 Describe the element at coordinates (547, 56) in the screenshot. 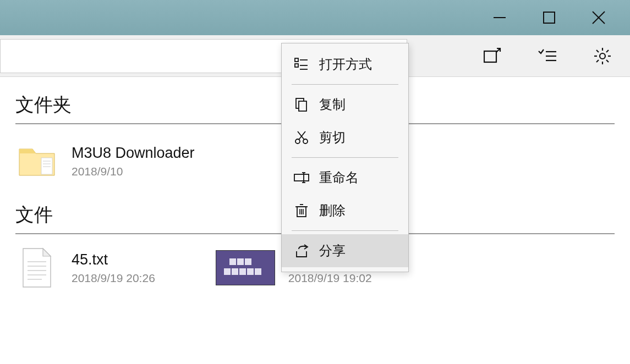

I see `select-button` at that location.